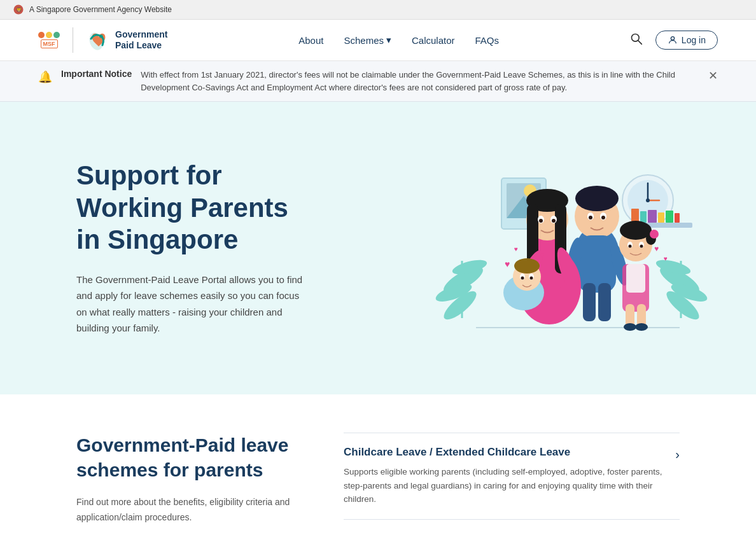 The image size is (756, 542). I want to click on bottom-right: Childcare Leave / Extended Childcare Lea…, so click(512, 479).